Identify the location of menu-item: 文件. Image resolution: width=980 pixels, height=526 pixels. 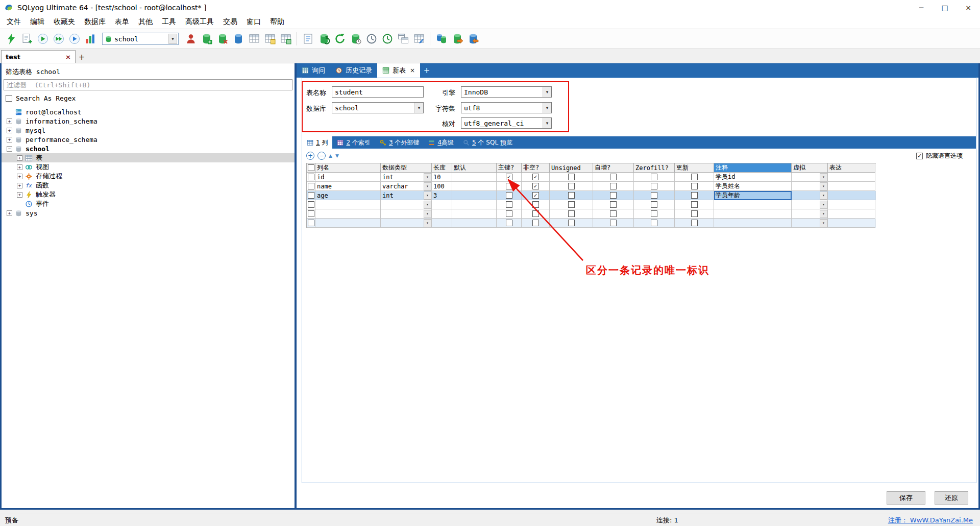
(14, 22).